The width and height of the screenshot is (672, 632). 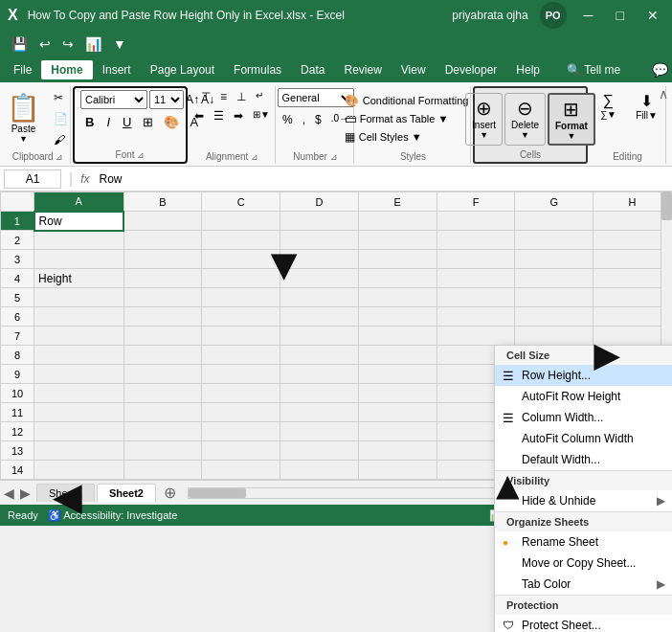 What do you see at coordinates (120, 44) in the screenshot?
I see `customize-btn: ▼` at bounding box center [120, 44].